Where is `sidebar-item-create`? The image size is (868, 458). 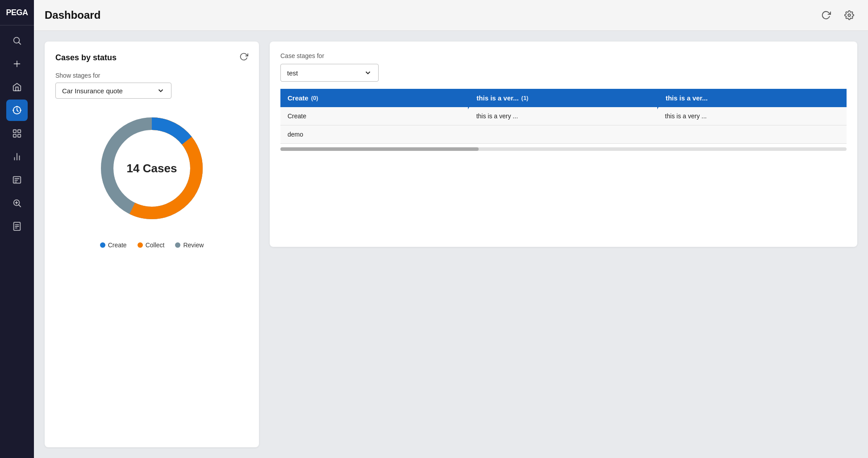
sidebar-item-create is located at coordinates (17, 64).